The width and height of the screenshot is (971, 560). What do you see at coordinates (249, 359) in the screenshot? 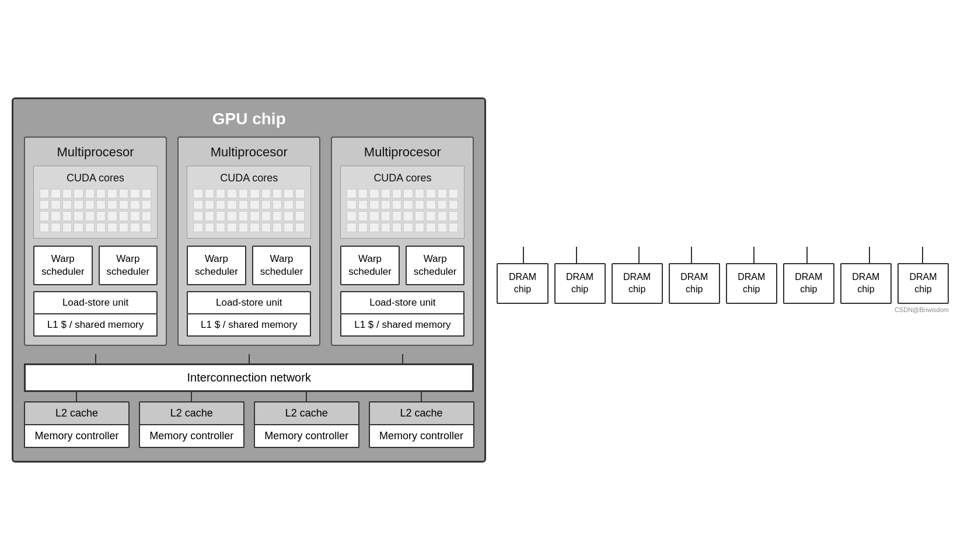
I see `mp-to-interconnect-lines` at bounding box center [249, 359].